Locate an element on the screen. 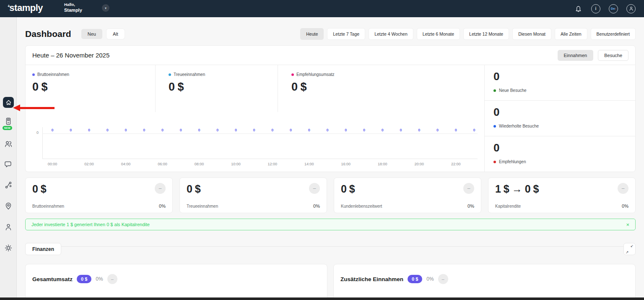  person-icon is located at coordinates (8, 227).